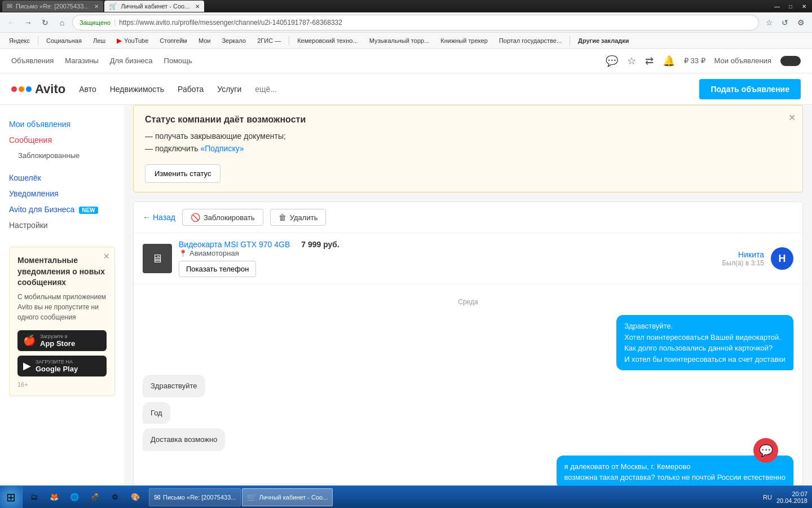 The width and height of the screenshot is (812, 508). I want to click on nav-auto: Авто, so click(88, 89).